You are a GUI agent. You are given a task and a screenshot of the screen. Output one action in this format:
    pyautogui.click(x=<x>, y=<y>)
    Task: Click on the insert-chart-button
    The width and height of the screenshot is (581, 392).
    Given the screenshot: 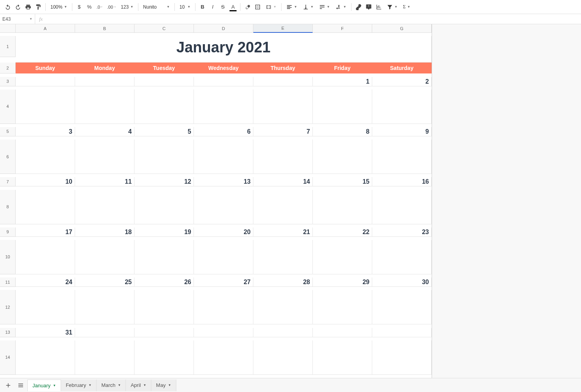 What is the action you would take?
    pyautogui.click(x=379, y=7)
    